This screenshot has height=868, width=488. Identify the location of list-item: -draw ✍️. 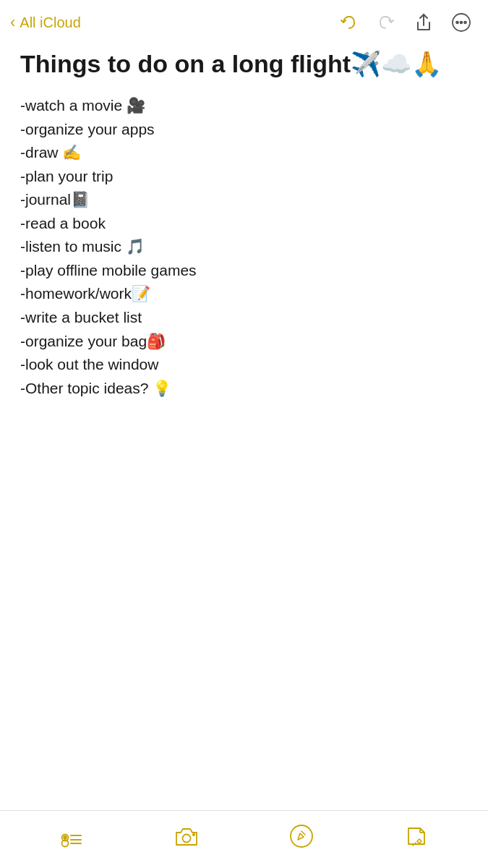
(244, 153).